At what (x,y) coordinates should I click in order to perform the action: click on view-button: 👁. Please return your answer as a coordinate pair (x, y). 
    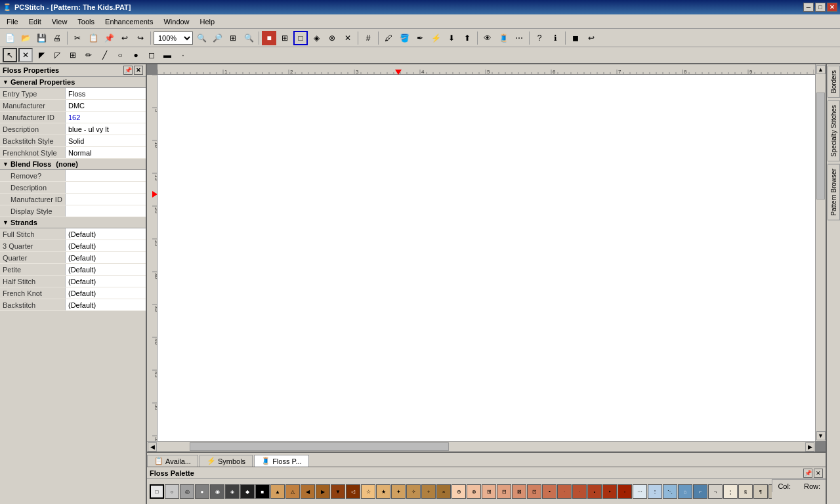
    Looking at the image, I should click on (488, 38).